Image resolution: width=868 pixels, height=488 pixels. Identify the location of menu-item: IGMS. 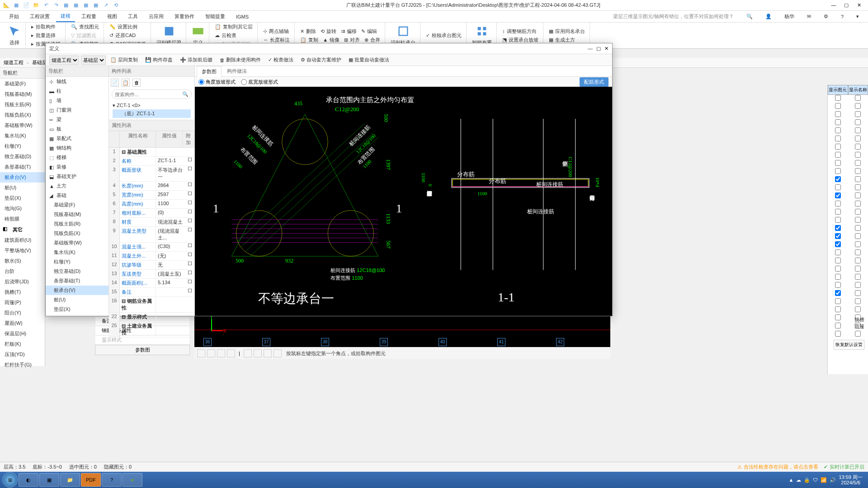
(242, 17).